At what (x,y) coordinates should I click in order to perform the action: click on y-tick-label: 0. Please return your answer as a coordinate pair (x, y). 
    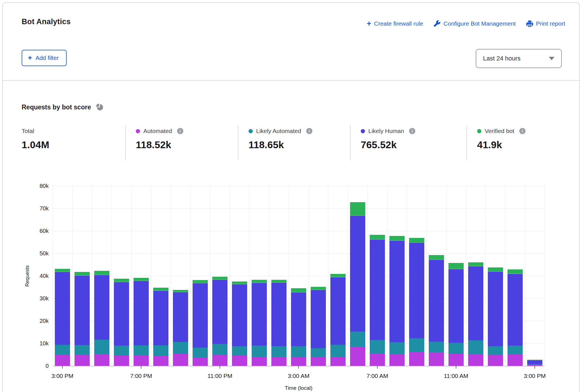
    Looking at the image, I should click on (40, 366).